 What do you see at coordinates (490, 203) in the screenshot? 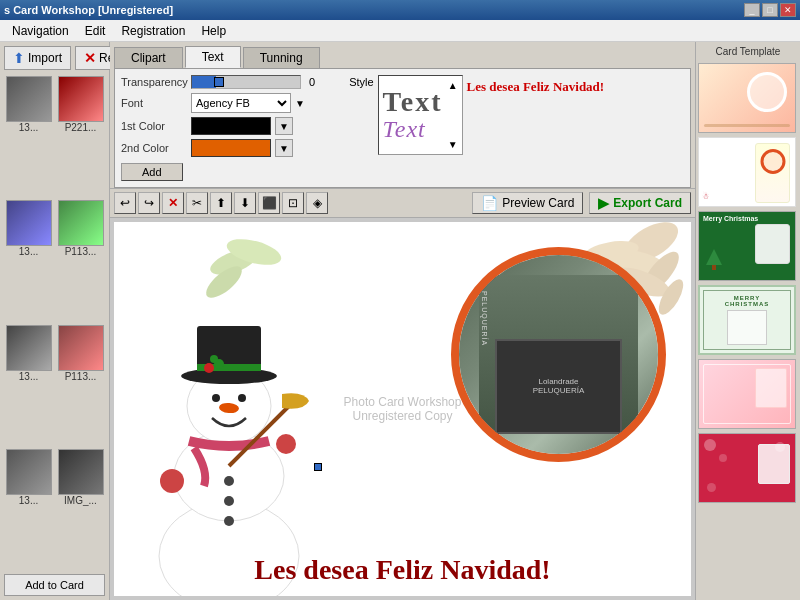
I see `preview-icon: 📄` at bounding box center [490, 203].